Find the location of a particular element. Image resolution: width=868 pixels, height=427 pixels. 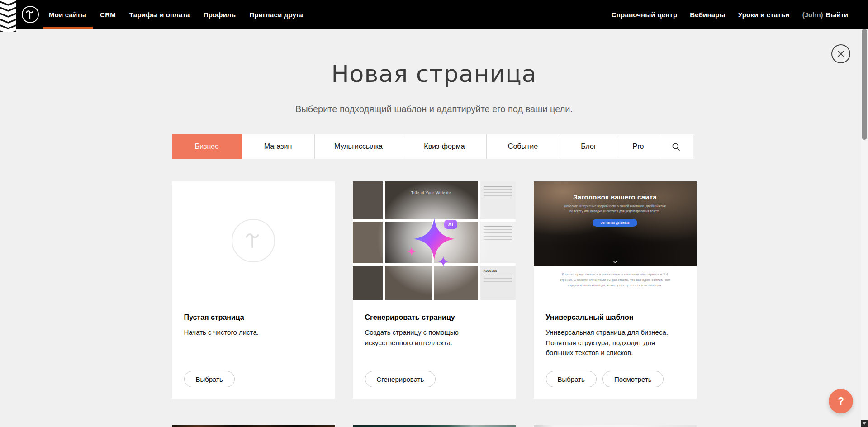

template-card-universal: Заголовок вашего сайта Добавьте интересн… is located at coordinates (615, 290).